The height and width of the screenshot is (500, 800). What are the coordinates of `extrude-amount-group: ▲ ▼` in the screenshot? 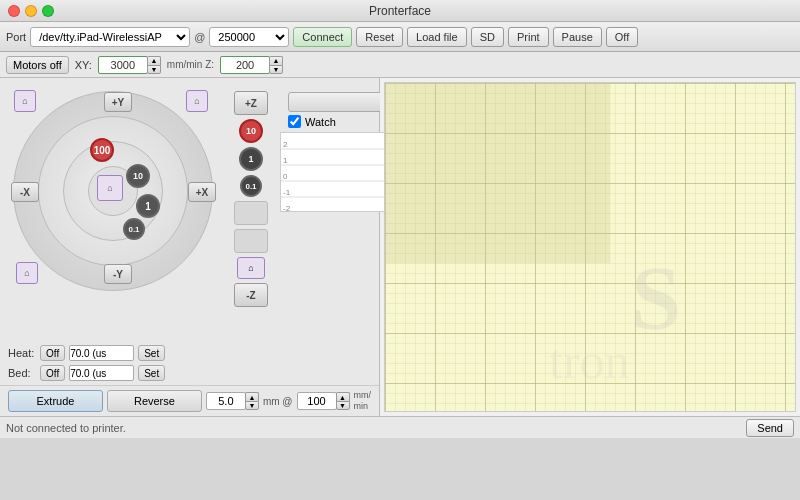 It's located at (232, 401).